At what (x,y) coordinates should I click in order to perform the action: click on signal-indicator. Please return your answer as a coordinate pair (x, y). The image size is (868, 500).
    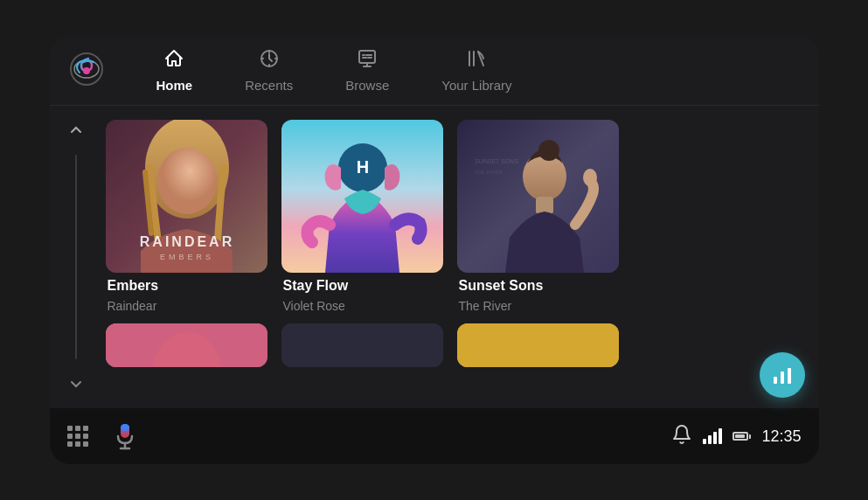
    Looking at the image, I should click on (712, 436).